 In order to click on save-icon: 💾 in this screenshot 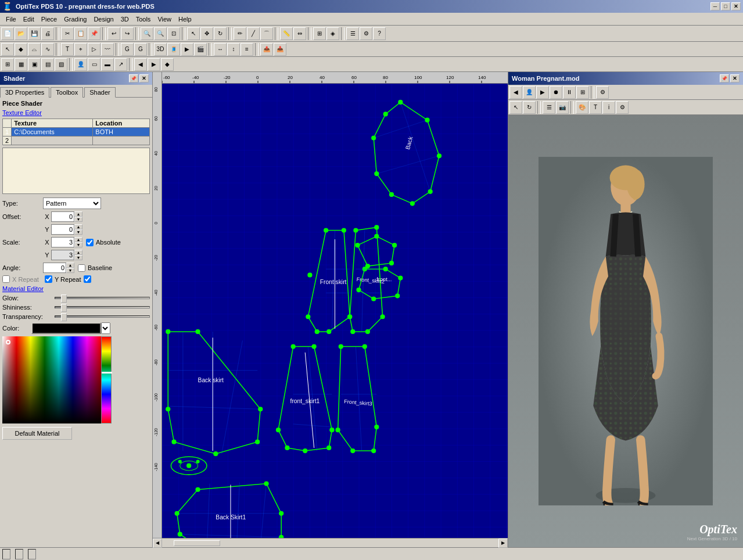, I will do `click(34, 34)`.